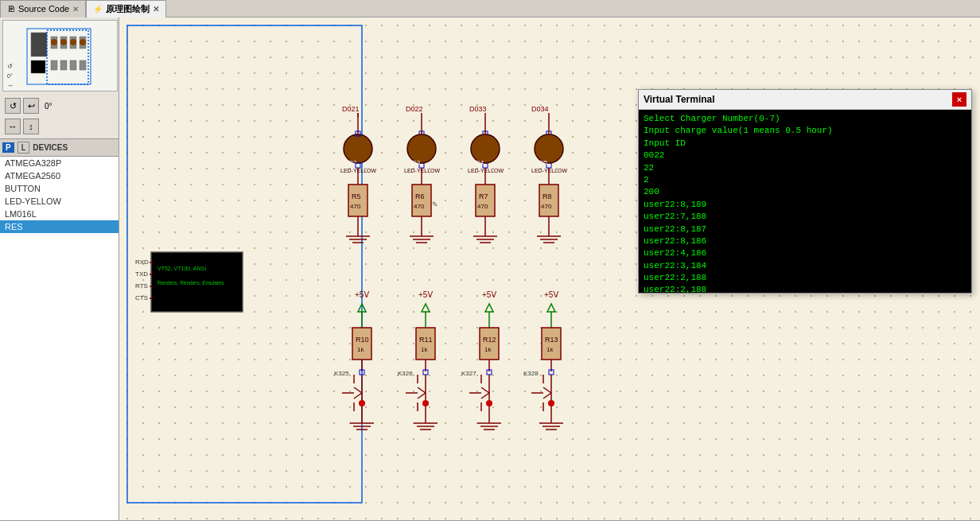  Describe the element at coordinates (59, 116) in the screenshot. I see `left-toolbar: ↺ ↩ 0° ↔ ↕` at that location.